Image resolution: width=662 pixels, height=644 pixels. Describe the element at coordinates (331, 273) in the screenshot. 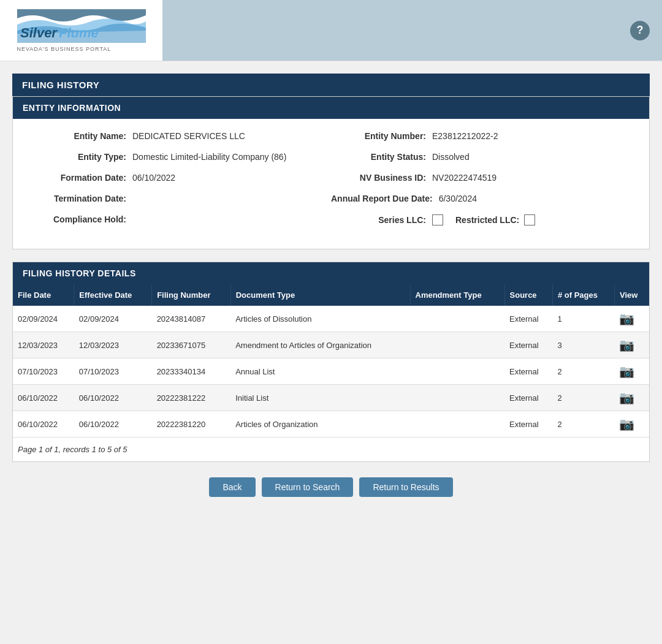

I see `filing-history-details-header: FILING HISTORY DETAILS` at that location.